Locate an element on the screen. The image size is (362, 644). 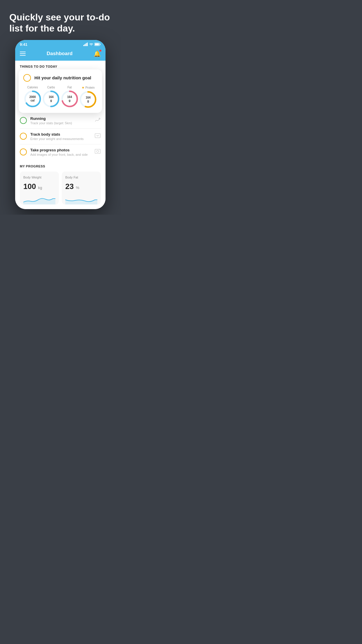
calories-label: Calories is located at coordinates (33, 88).